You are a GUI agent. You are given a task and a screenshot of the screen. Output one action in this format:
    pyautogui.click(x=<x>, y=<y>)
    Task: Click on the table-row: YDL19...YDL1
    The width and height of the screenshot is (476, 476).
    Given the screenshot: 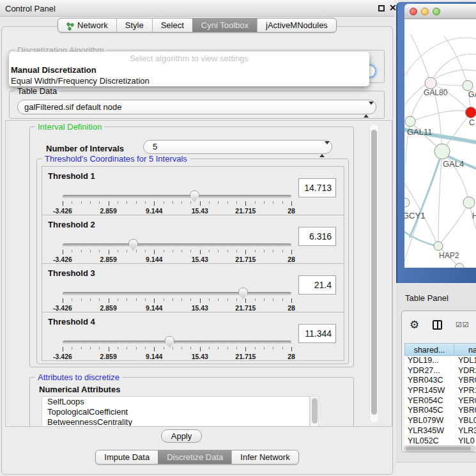 What is the action you would take?
    pyautogui.click(x=440, y=361)
    